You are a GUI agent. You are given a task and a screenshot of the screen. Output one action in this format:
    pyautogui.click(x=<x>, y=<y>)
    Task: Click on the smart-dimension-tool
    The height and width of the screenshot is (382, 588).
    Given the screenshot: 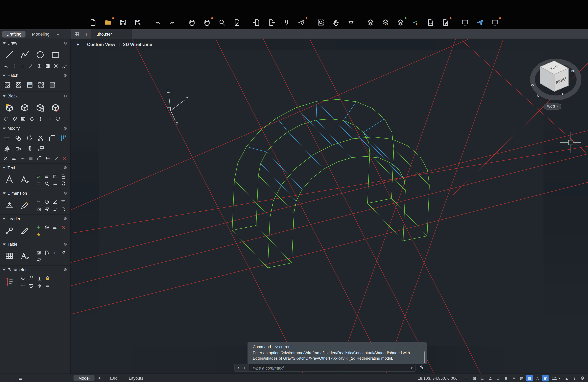 What is the action you would take?
    pyautogui.click(x=9, y=205)
    